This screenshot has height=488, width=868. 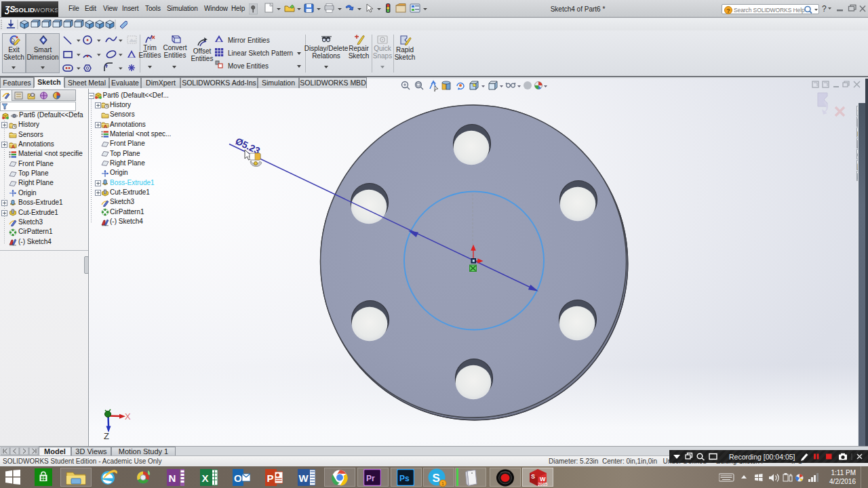 What do you see at coordinates (106, 436) in the screenshot?
I see `svg-text: Z` at bounding box center [106, 436].